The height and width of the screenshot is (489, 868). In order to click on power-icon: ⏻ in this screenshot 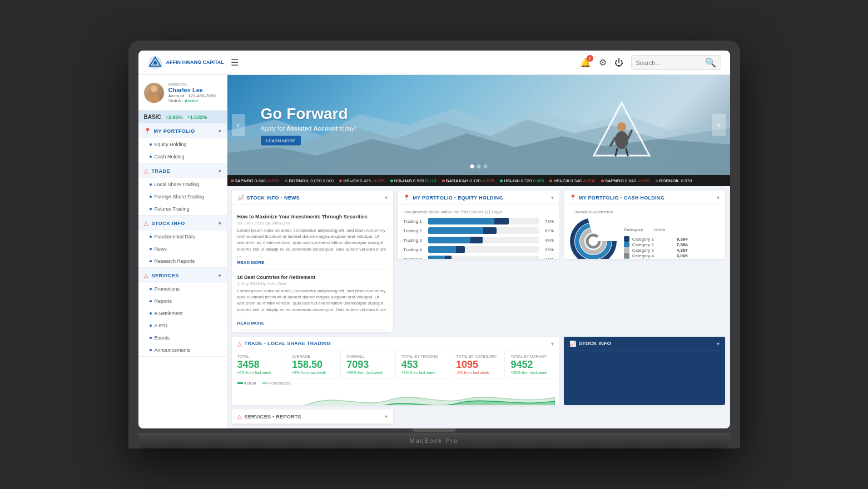, I will do `click(619, 63)`.